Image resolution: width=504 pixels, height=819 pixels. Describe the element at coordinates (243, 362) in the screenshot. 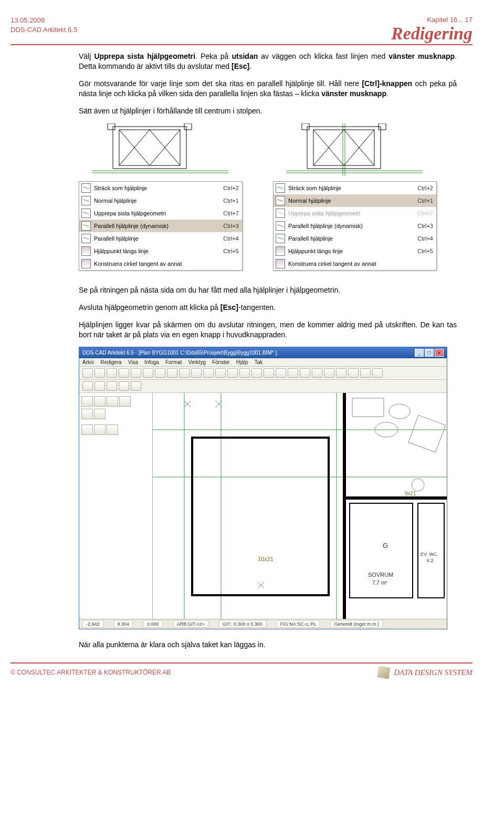

I see `menu-hjalp: Hjälp` at that location.